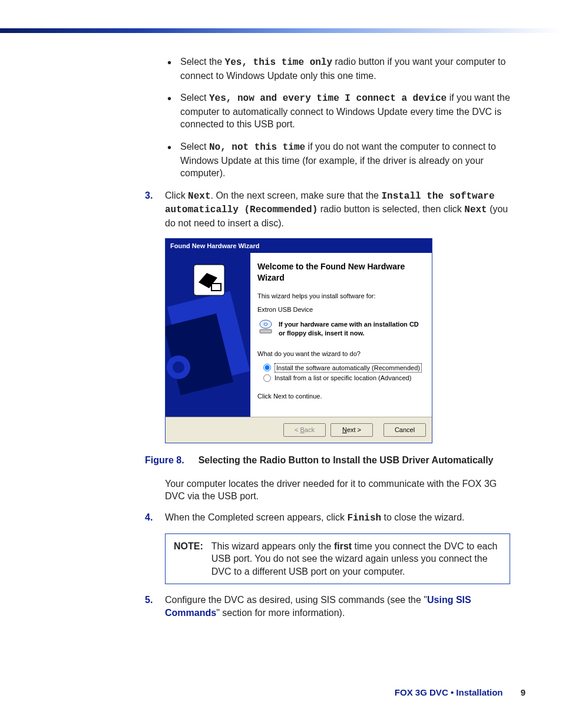  What do you see at coordinates (208, 335) in the screenshot?
I see `wizard-side-graphic` at bounding box center [208, 335].